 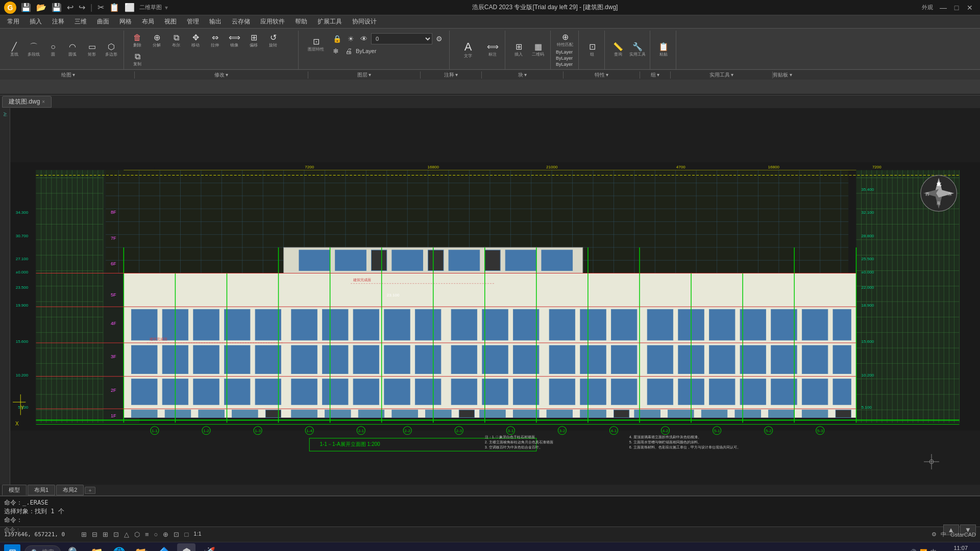 I want to click on menu-kuozhangtools: 扩展工具, so click(x=330, y=21).